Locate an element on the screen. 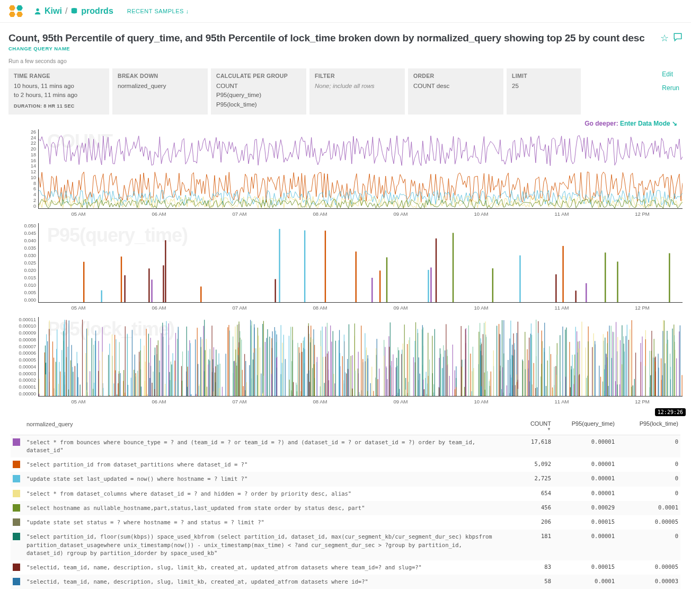 This screenshot has height=616, width=691. topbar: Kiwi / prodrds RECENT SAMPLES ↓ is located at coordinates (346, 12).